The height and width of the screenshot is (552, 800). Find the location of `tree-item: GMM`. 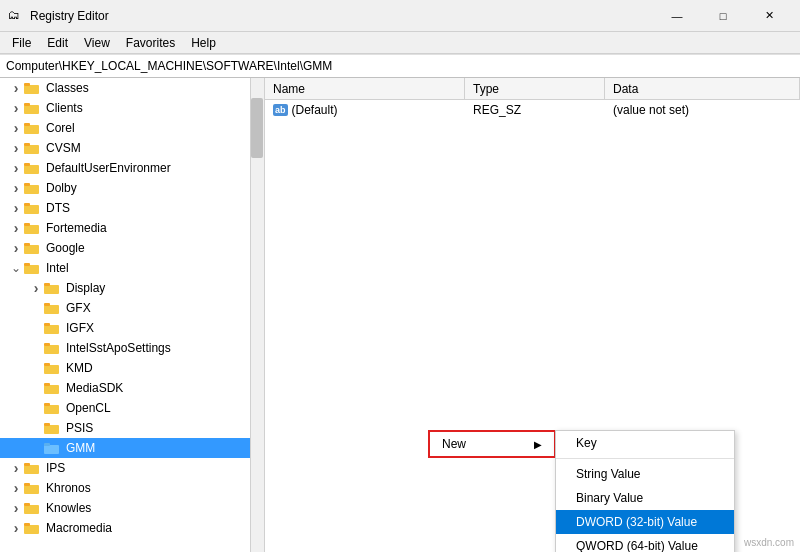

tree-item: GMM is located at coordinates (132, 448).